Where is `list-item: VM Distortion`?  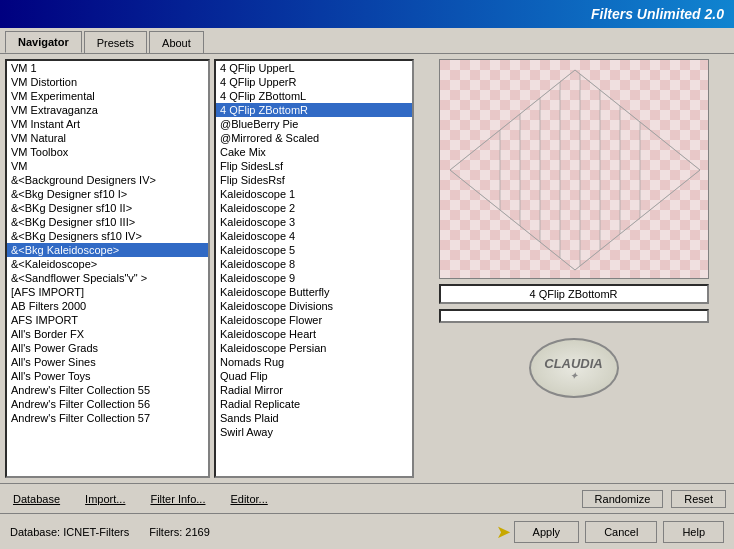
list-item: VM Distortion is located at coordinates (108, 82).